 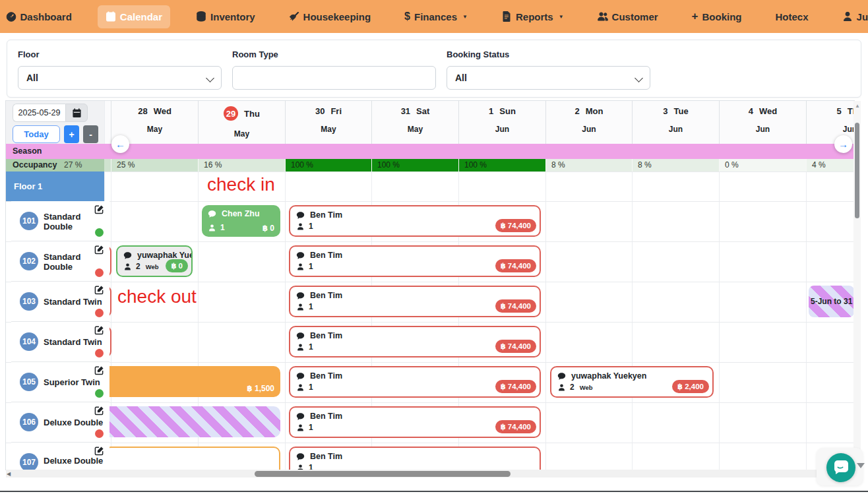 I want to click on horizontal-scrollbar: ◀, so click(x=430, y=474).